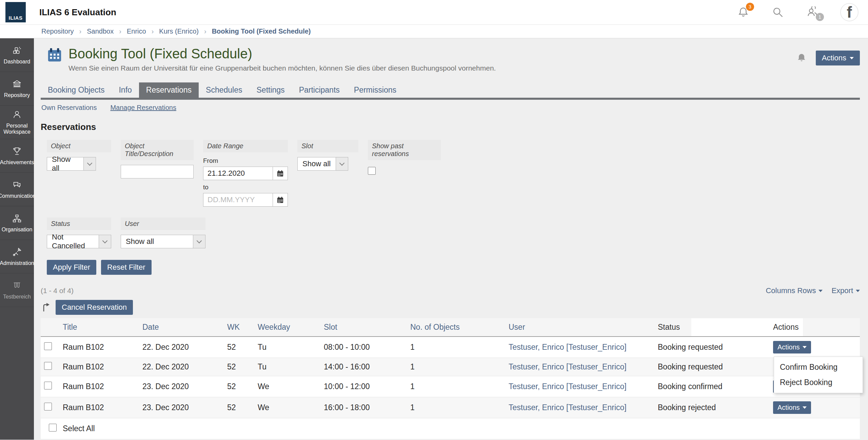  What do you see at coordinates (323, 164) in the screenshot?
I see `slot-select: Show all` at bounding box center [323, 164].